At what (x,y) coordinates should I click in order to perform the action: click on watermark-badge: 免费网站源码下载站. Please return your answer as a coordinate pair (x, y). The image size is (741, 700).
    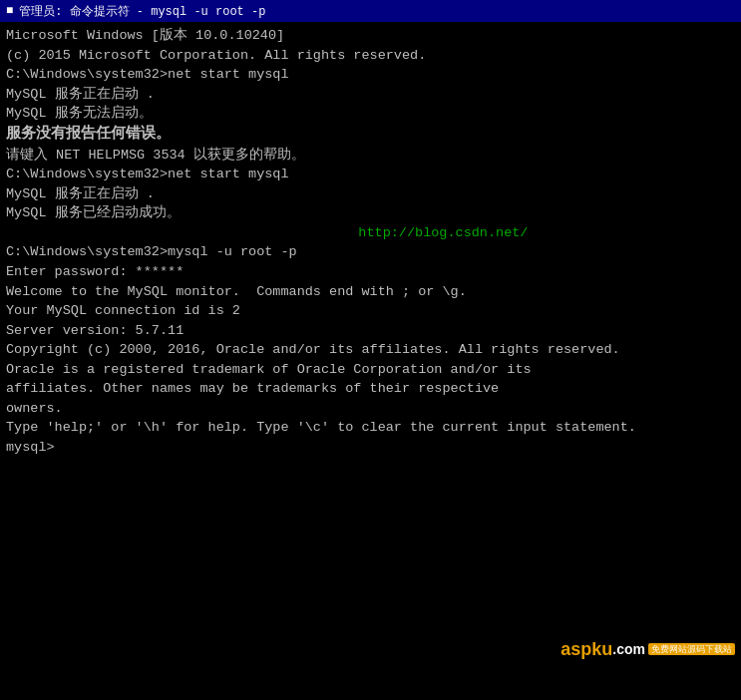
    Looking at the image, I should click on (692, 650).